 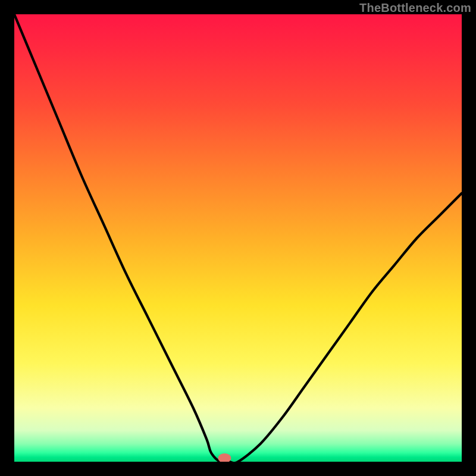 What do you see at coordinates (415, 8) in the screenshot?
I see `watermark-text: TheBottleneck.com` at bounding box center [415, 8].